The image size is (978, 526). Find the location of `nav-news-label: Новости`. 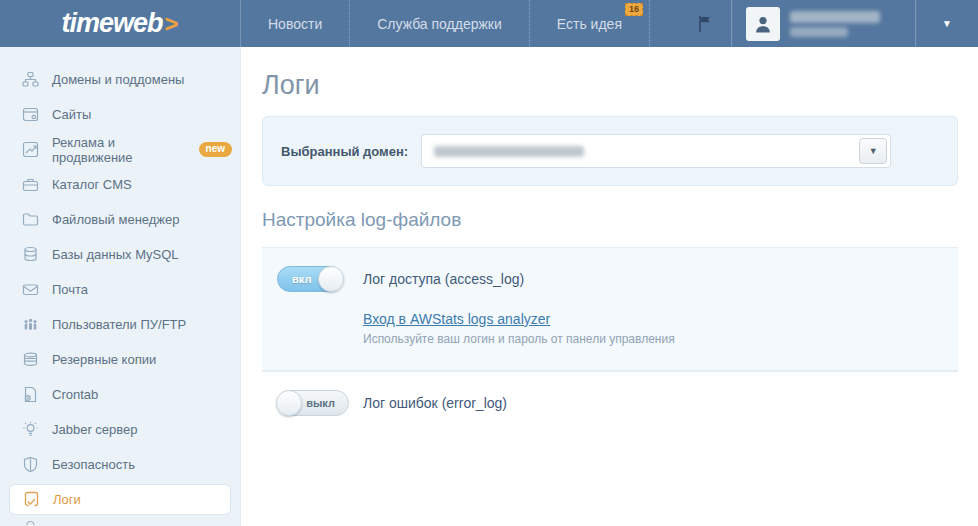

nav-news-label: Новости is located at coordinates (295, 24).